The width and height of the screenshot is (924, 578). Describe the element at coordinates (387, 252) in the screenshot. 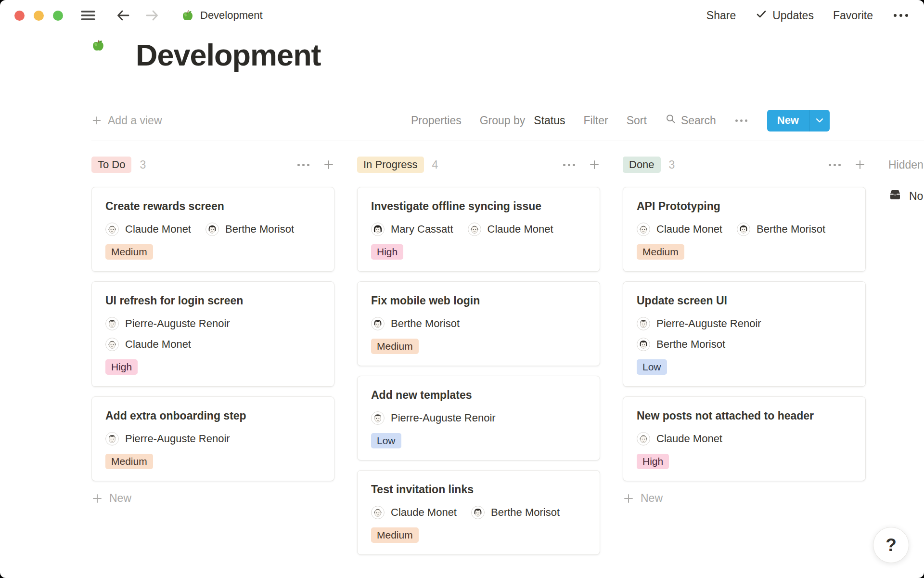

I see `priority-tag: High` at that location.